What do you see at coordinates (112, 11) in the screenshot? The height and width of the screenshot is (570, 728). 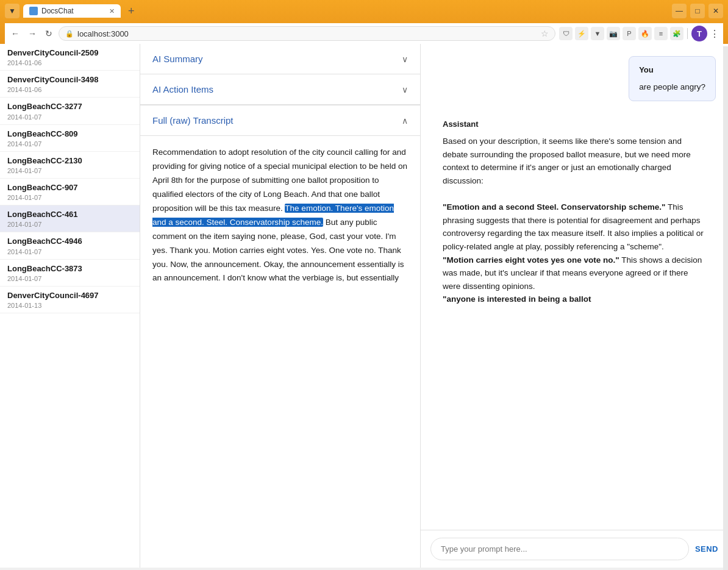 I see `tab-close-button: ✕` at bounding box center [112, 11].